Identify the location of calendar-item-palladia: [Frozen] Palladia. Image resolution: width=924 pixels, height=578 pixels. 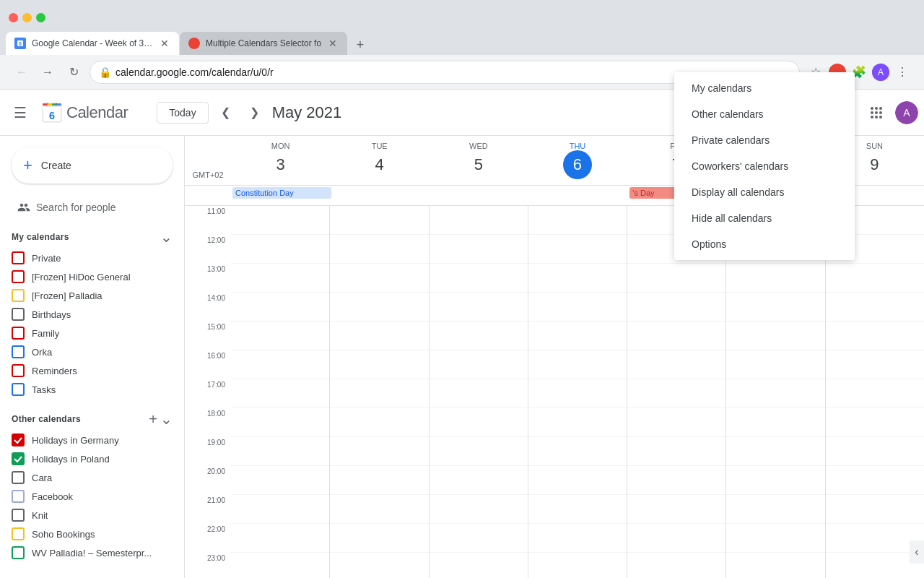
(92, 296).